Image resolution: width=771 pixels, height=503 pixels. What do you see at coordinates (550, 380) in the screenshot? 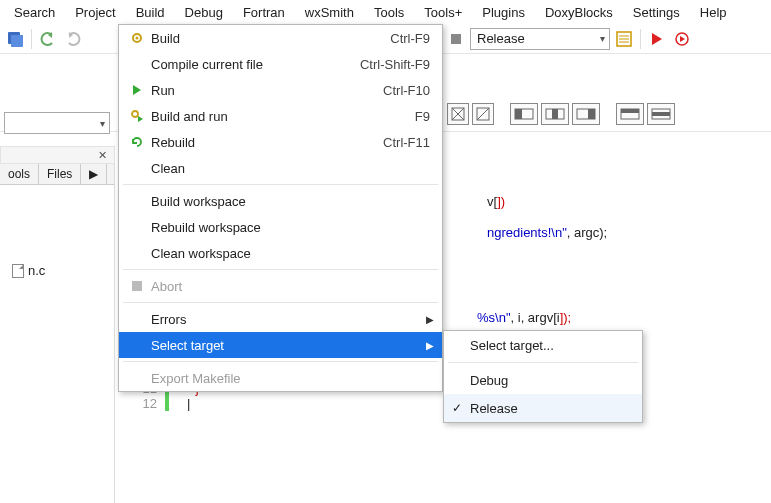
I see `mi-label: Debug` at bounding box center [550, 380].